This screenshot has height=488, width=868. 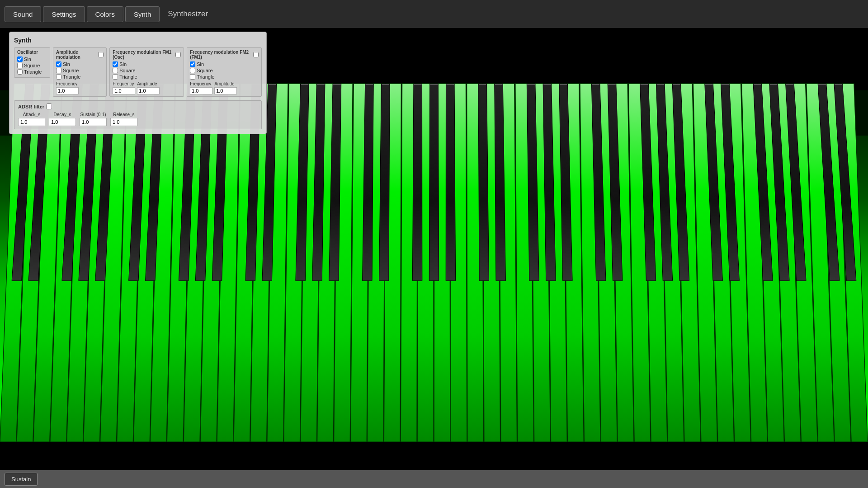 I want to click on osc-square-option: Square, so click(x=32, y=66).